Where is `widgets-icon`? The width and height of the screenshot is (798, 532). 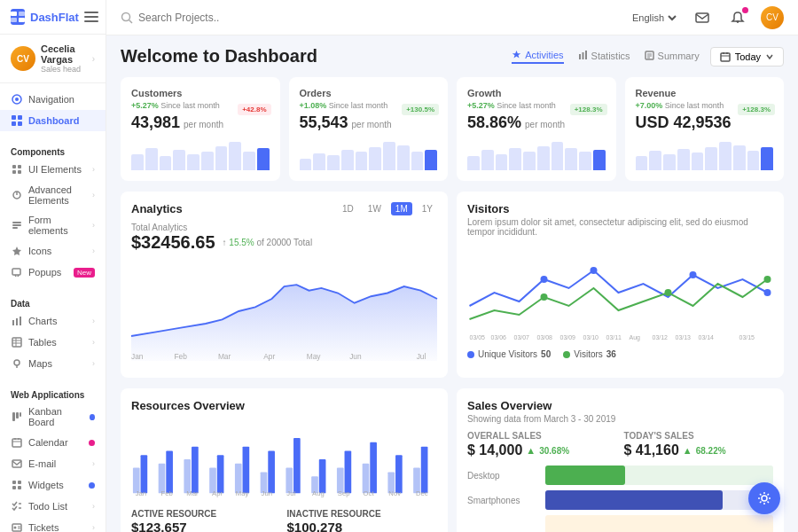 widgets-icon is located at coordinates (17, 485).